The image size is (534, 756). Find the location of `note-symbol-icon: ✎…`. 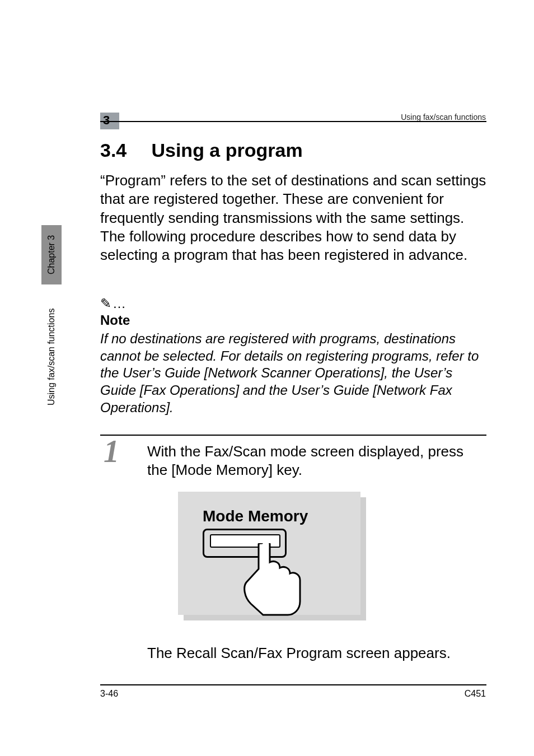

note-symbol-icon: ✎… is located at coordinates (293, 304).